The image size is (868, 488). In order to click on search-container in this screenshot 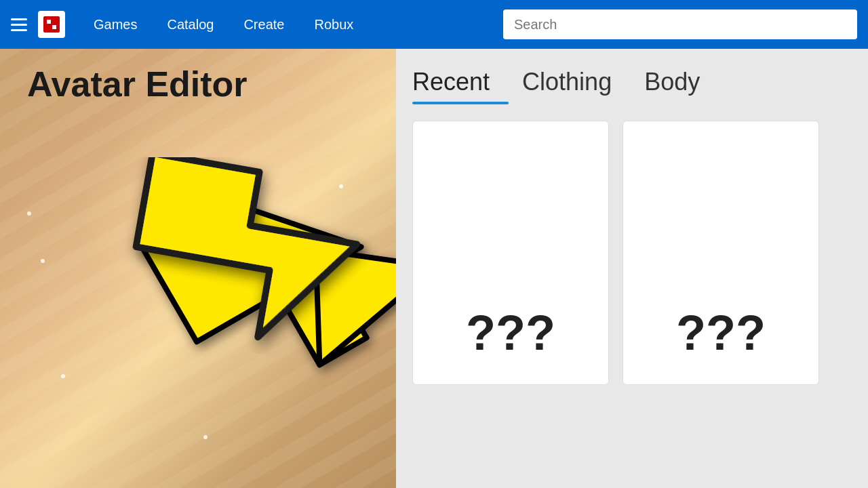, I will do `click(680, 24)`.